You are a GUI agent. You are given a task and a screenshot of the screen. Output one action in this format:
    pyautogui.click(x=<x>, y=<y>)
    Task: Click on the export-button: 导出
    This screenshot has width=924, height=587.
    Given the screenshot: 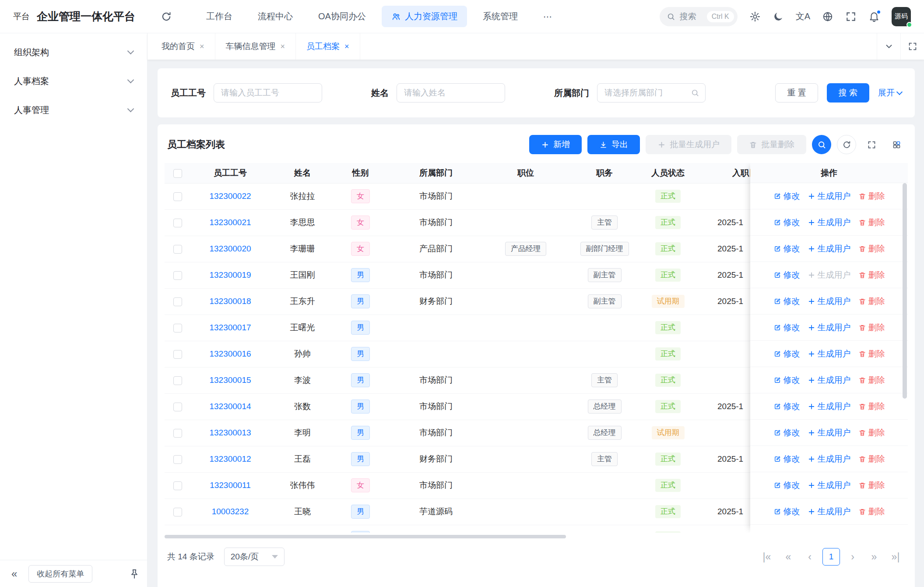 What is the action you would take?
    pyautogui.click(x=614, y=145)
    